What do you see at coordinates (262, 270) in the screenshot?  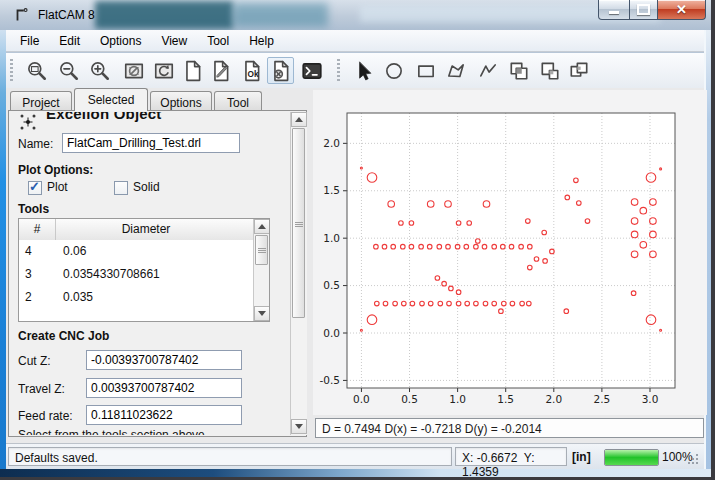 I see `table-scrollbar` at bounding box center [262, 270].